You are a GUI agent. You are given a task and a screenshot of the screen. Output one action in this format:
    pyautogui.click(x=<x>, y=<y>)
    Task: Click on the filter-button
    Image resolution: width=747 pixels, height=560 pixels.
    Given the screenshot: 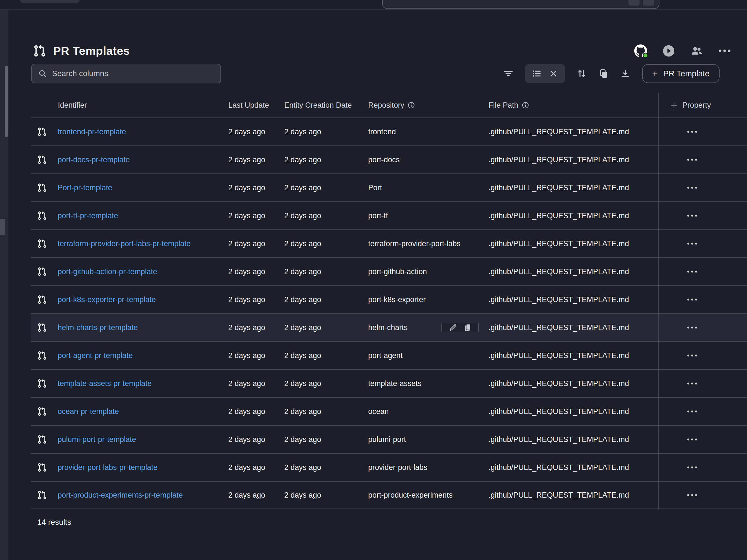 What is the action you would take?
    pyautogui.click(x=508, y=74)
    